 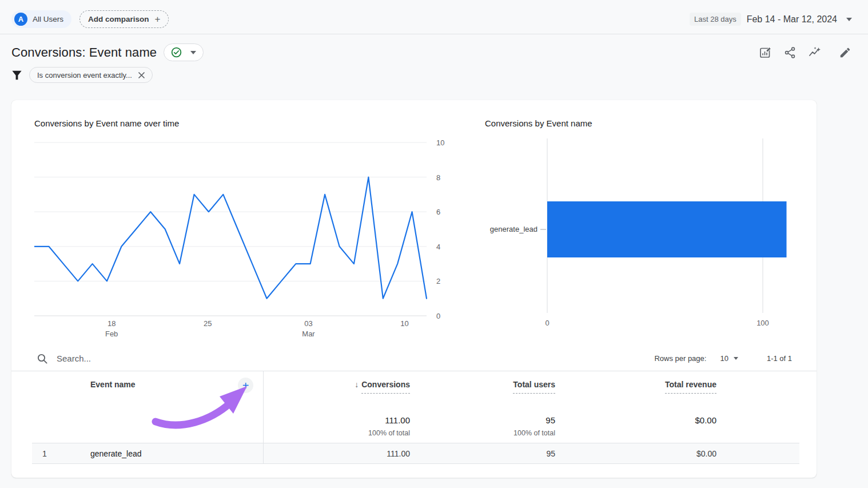 What do you see at coordinates (438, 177) in the screenshot?
I see `svg-text: 8` at bounding box center [438, 177].